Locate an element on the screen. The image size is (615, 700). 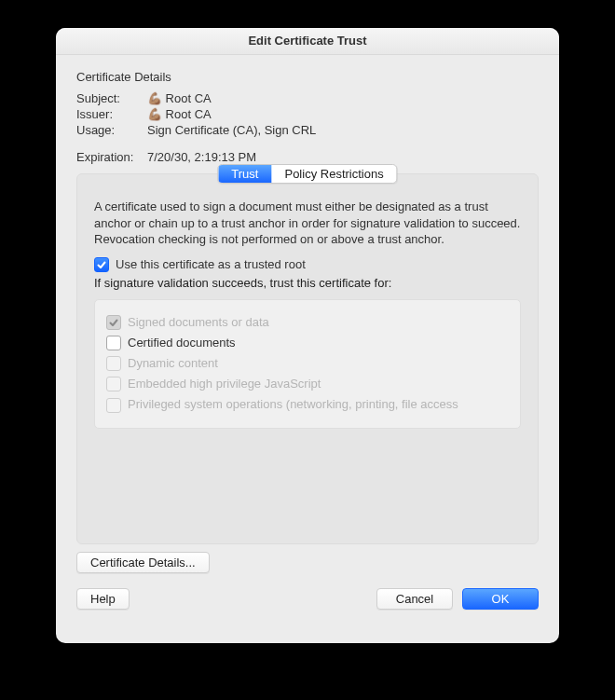
usage-label: Usage: is located at coordinates (112, 130).